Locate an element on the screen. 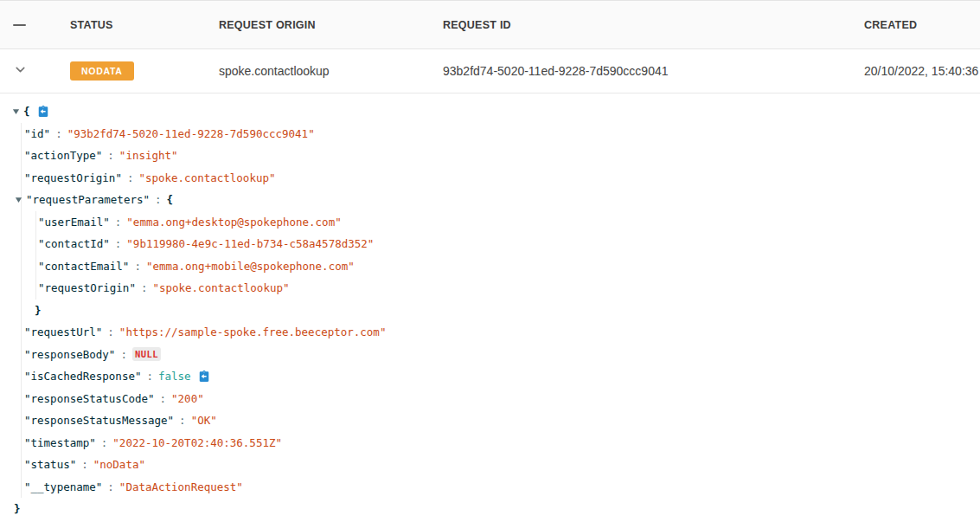 The image size is (980, 522). request-origin-cell: spoke.contactlookup is located at coordinates (330, 71).